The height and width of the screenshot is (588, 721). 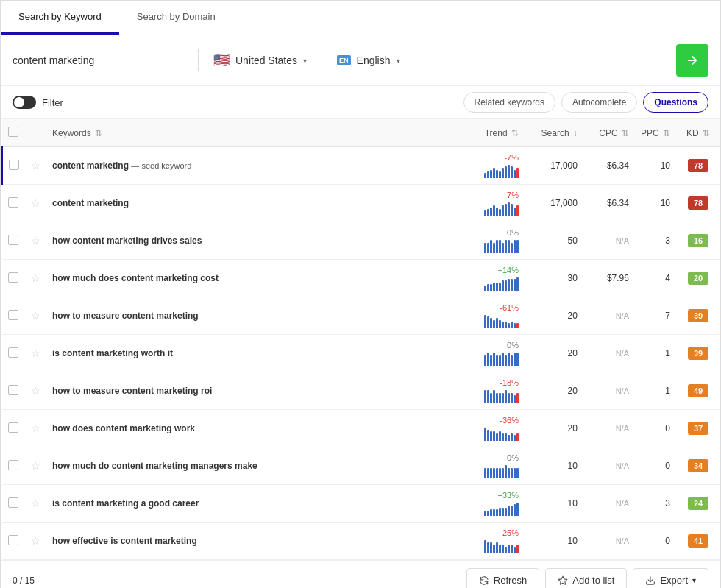 I want to click on export-button: Export ▾, so click(x=671, y=578).